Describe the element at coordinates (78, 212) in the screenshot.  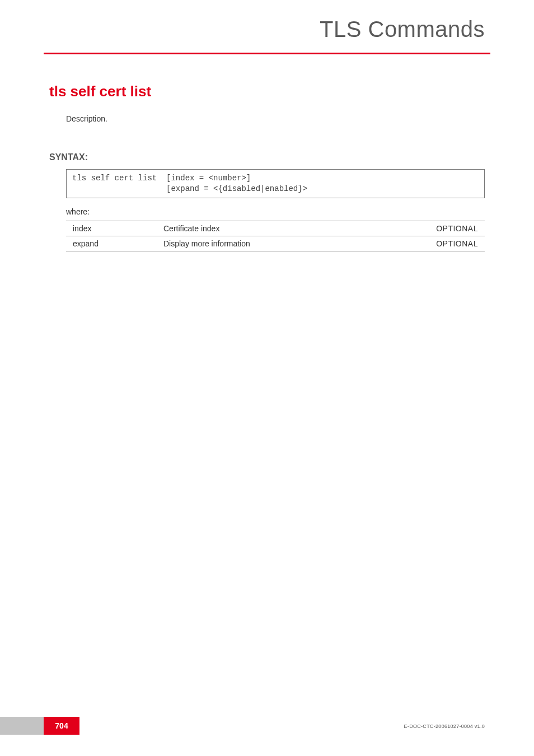
I see `where-label: where:` at that location.